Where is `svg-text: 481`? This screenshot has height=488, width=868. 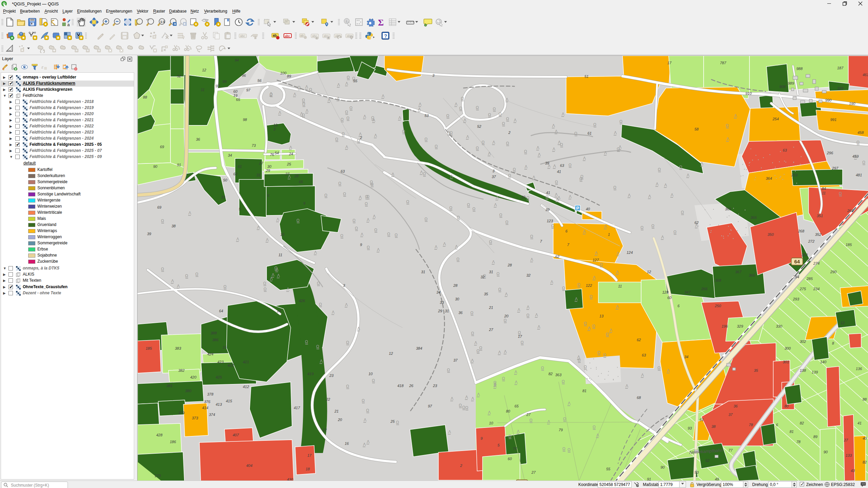
svg-text: 481 is located at coordinates (859, 175).